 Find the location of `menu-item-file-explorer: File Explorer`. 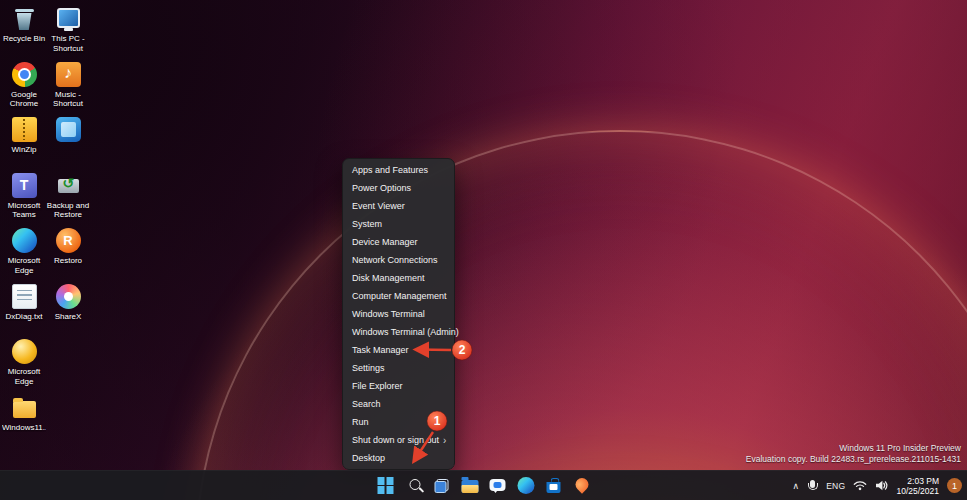

menu-item-file-explorer: File Explorer is located at coordinates (398, 386).